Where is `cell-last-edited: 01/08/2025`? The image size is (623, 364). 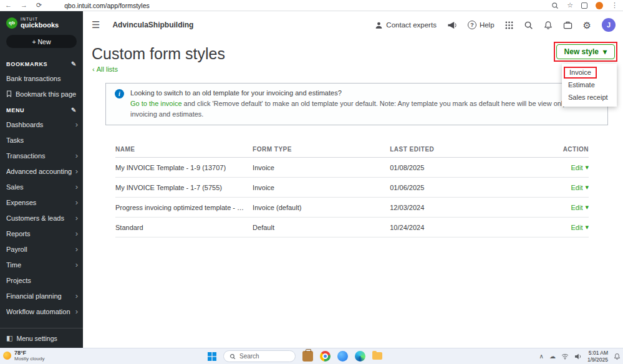 cell-last-edited: 01/08/2025 is located at coordinates (454, 168).